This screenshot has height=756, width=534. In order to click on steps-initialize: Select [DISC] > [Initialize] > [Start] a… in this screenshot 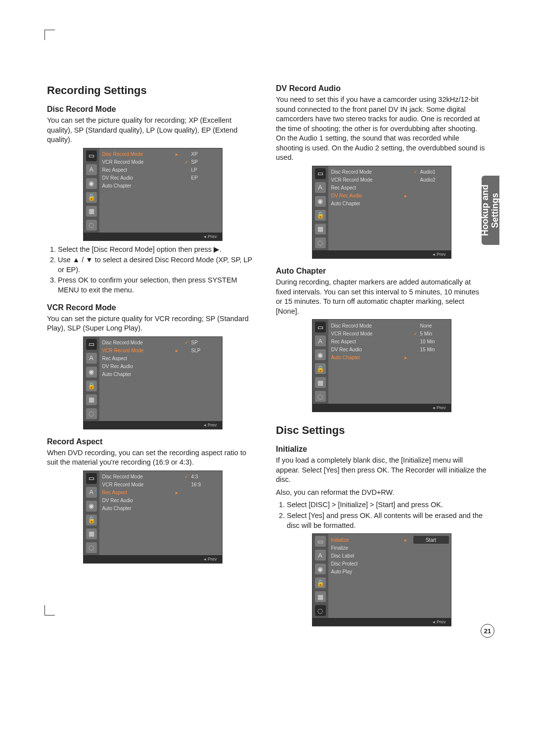, I will do `click(382, 516)`.